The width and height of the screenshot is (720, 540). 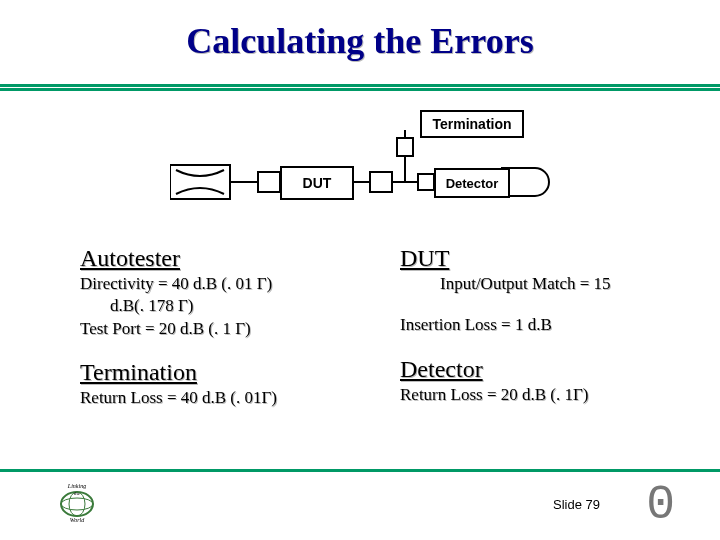 What do you see at coordinates (370, 170) in the screenshot?
I see `block-diagram: DUT Termination Detector` at bounding box center [370, 170].